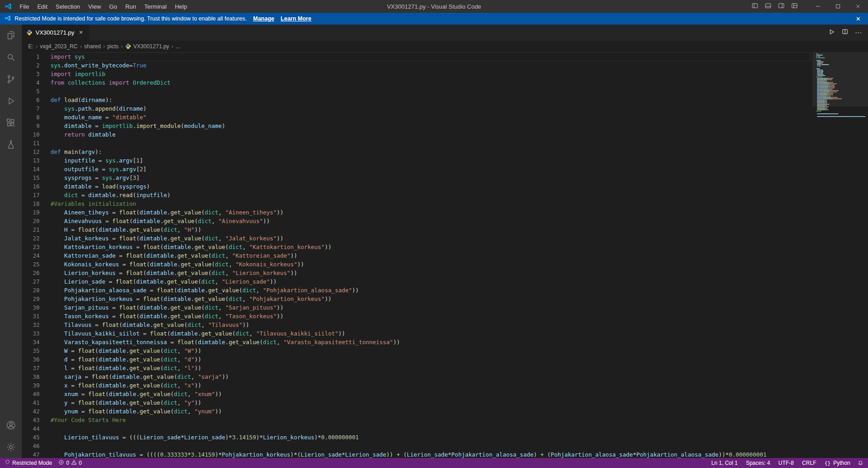  Describe the element at coordinates (431, 56) in the screenshot. I see `code-line: import sys` at that location.